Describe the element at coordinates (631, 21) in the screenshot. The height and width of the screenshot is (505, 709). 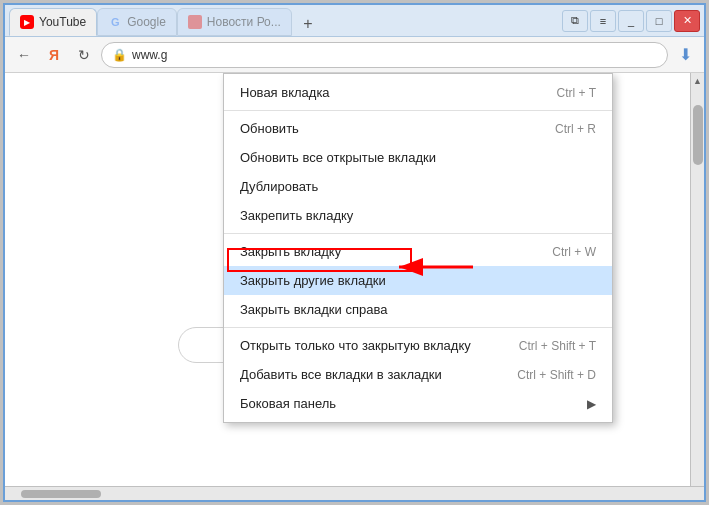
I see `window-controls: ⧉ ≡ _ □ ✕` at that location.